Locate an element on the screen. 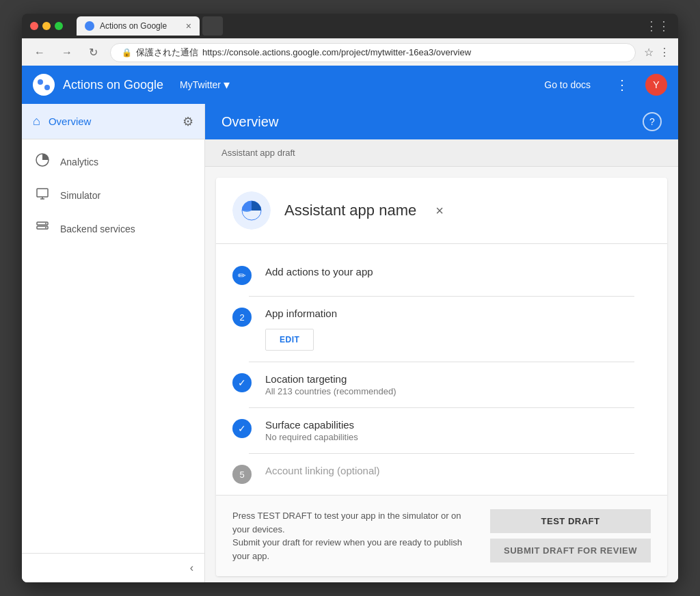 Image resolution: width=700 pixels, height=596 pixels. footer-description: Press TEST DRAFT to test your app in the… is located at coordinates (355, 536).